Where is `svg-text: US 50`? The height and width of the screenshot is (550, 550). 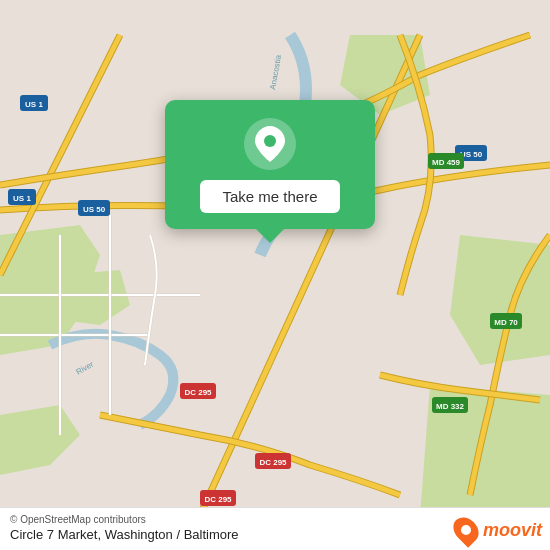
svg-text: US 50 is located at coordinates (94, 210).